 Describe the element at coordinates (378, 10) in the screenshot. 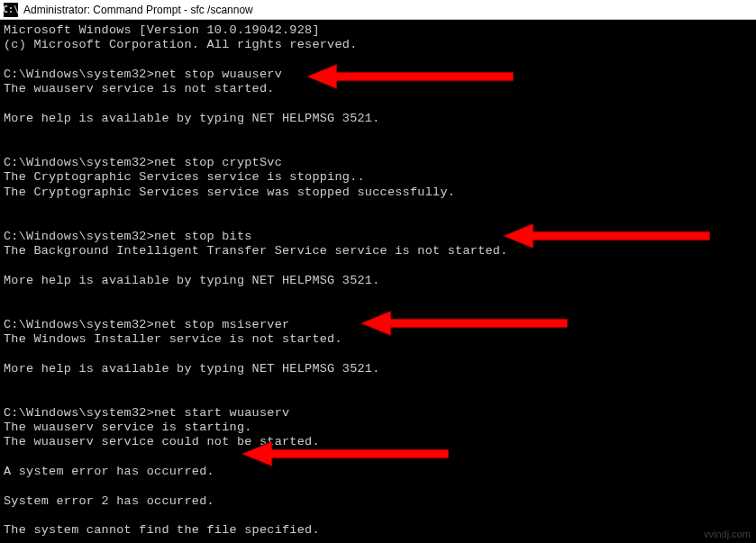

I see `window-titlebar: C:\ Administrator: Command Prompt - sfc …` at that location.